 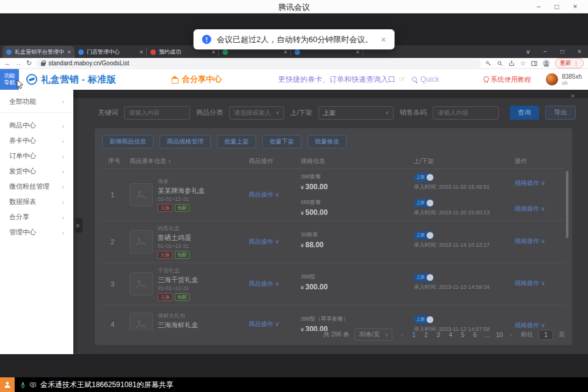 What do you see at coordinates (487, 335) in the screenshot?
I see `page-number: …` at bounding box center [487, 335].